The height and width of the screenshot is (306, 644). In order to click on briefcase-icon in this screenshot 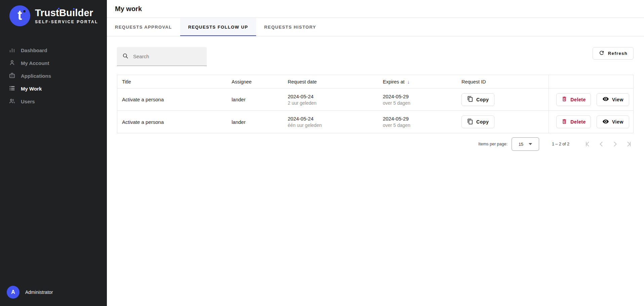, I will do `click(12, 76)`.